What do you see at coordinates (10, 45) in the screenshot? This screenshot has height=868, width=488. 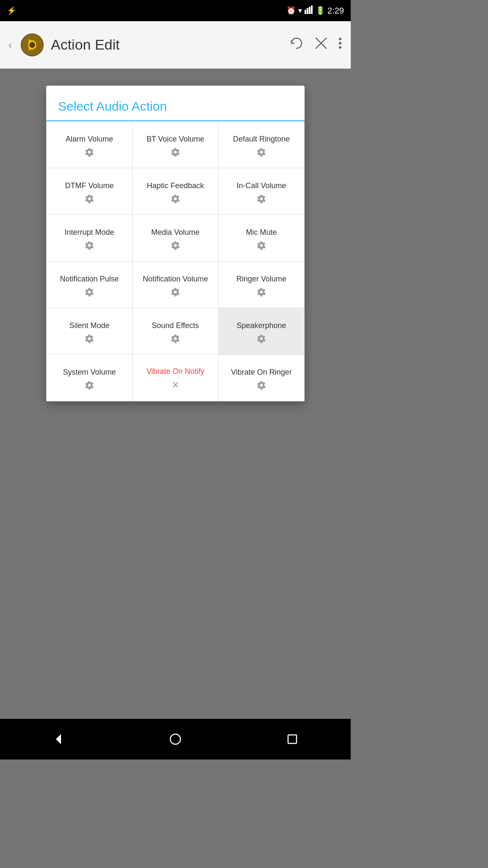 I see `back-arrow-icon: ‹` at bounding box center [10, 45].